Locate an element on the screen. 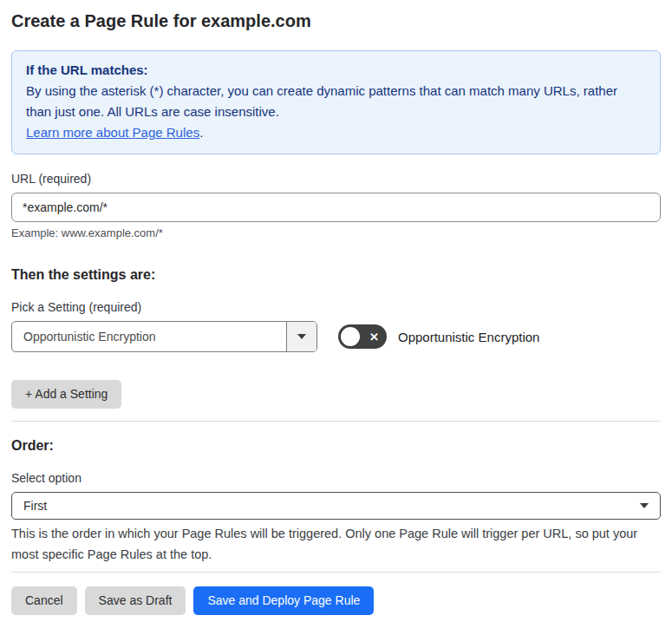  setting-select-value: Opportunistic Encryption is located at coordinates (149, 337).